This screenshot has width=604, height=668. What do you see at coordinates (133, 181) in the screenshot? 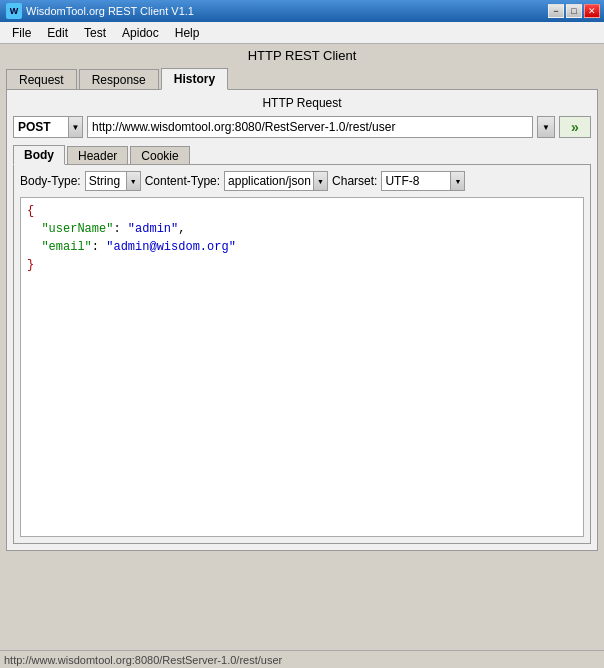
I see `body-type-dropdown-icon: ▼` at bounding box center [133, 181].